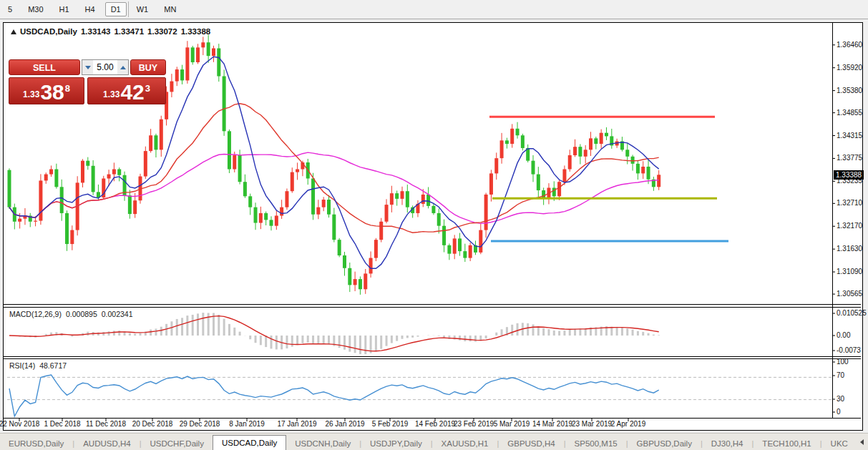 The width and height of the screenshot is (868, 450). Describe the element at coordinates (53, 366) in the screenshot. I see `rsi-value: 48.6717` at that location.